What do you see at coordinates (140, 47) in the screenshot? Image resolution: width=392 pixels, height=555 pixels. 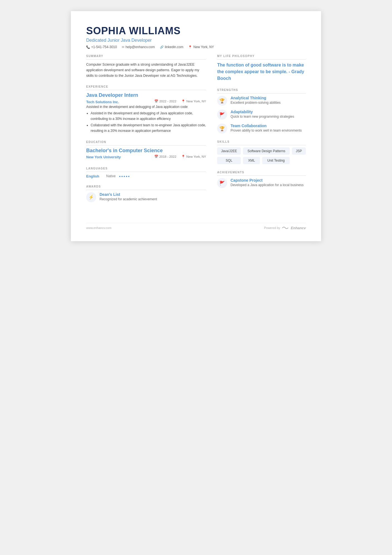 I see `email-value: help@enhancv.com` at bounding box center [140, 47].